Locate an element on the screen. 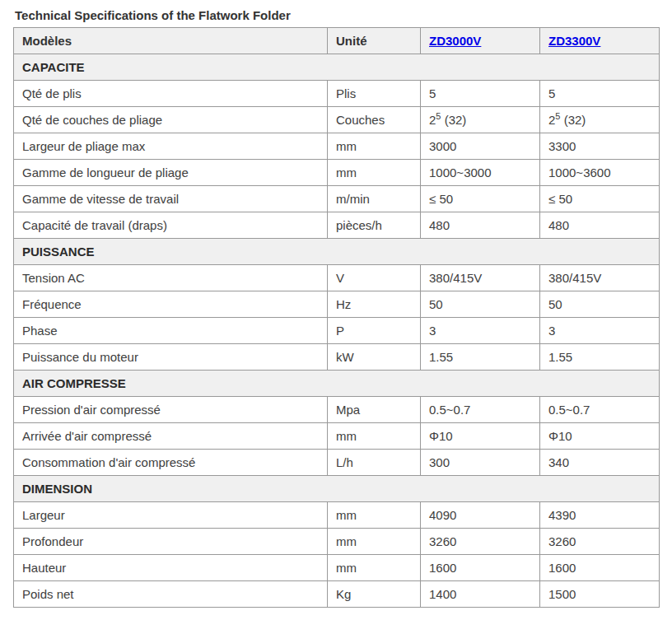 This screenshot has height=634, width=672. table-row: PhaseP33 is located at coordinates (337, 331).